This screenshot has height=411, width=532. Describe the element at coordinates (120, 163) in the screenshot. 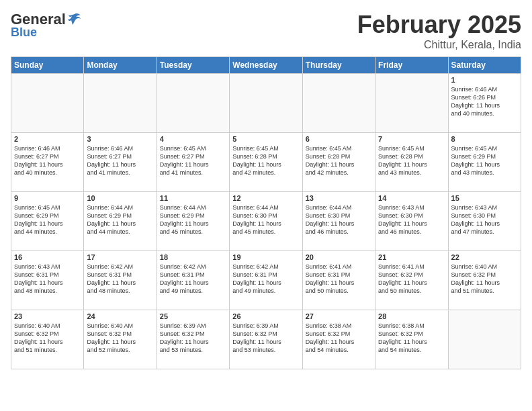

I see `calendar-cell: 3Sunrise: 6:46 AM Sunset: 6:27 PM Daylig…` at that location.